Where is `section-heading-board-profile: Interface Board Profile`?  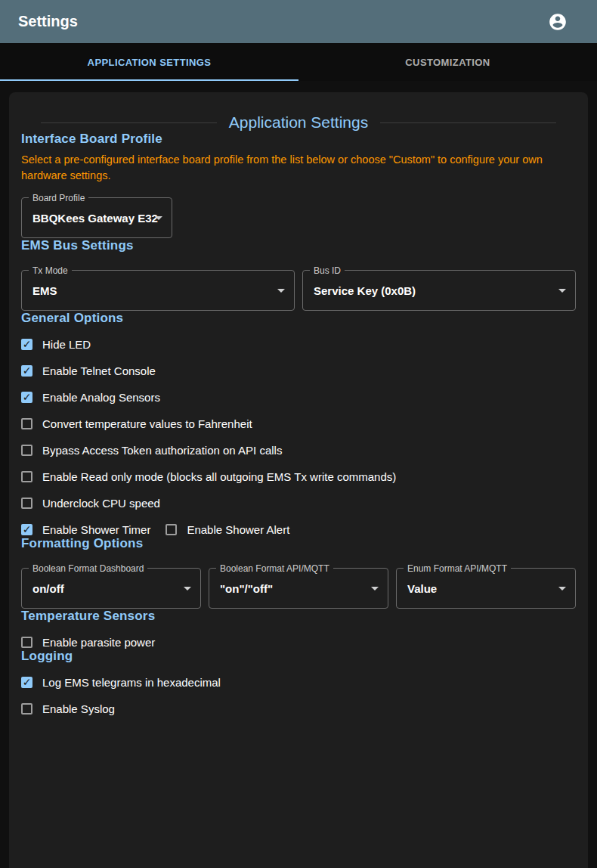
section-heading-board-profile: Interface Board Profile is located at coordinates (298, 139).